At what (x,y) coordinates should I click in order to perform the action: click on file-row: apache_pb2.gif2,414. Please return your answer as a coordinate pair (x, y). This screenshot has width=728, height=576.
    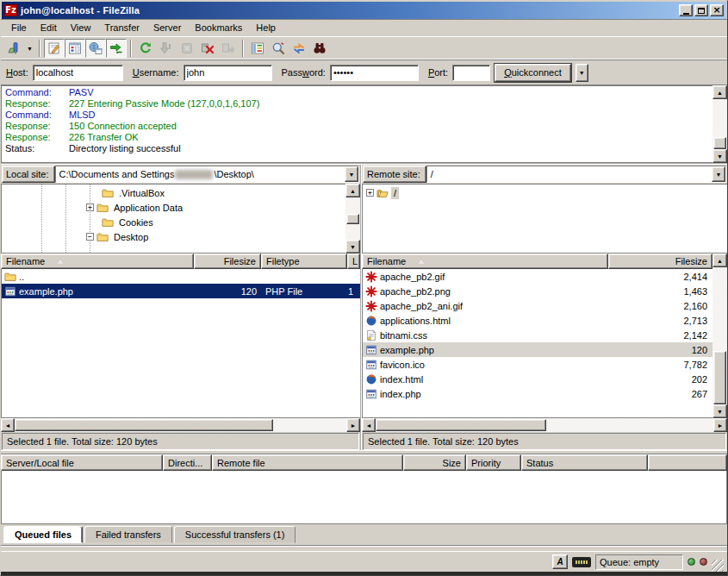
    Looking at the image, I should click on (538, 276).